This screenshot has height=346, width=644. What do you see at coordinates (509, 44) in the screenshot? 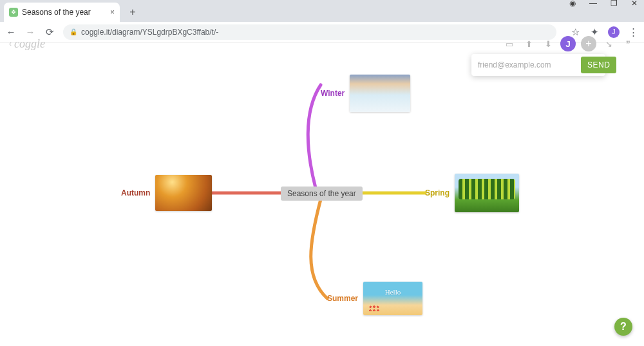
I see `present-icon: ▭` at bounding box center [509, 44].